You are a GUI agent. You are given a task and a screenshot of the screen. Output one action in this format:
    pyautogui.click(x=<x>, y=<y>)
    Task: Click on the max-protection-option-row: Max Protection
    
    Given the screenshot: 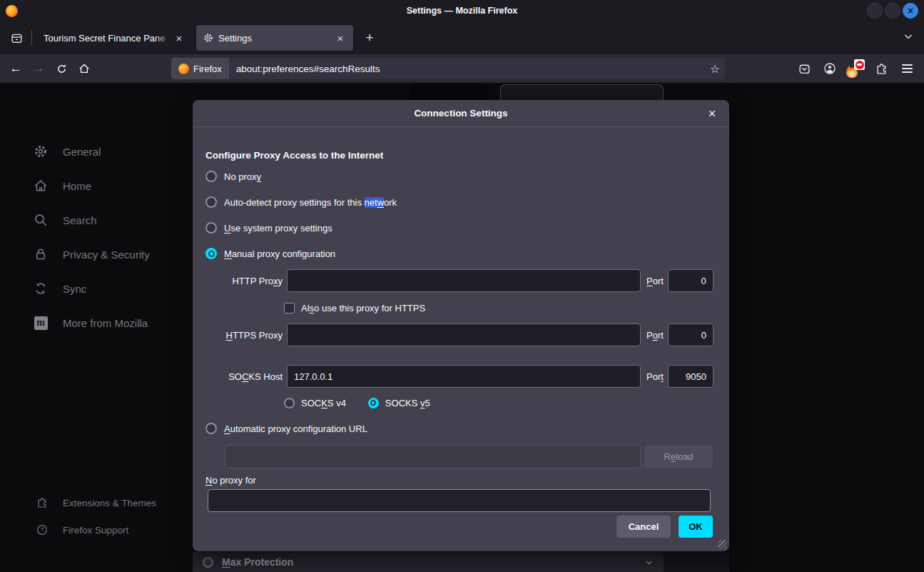 What is the action you would take?
    pyautogui.click(x=428, y=562)
    